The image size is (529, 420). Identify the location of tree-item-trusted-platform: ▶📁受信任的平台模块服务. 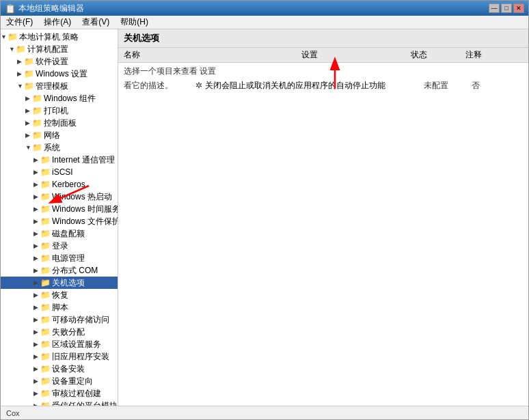
(59, 403).